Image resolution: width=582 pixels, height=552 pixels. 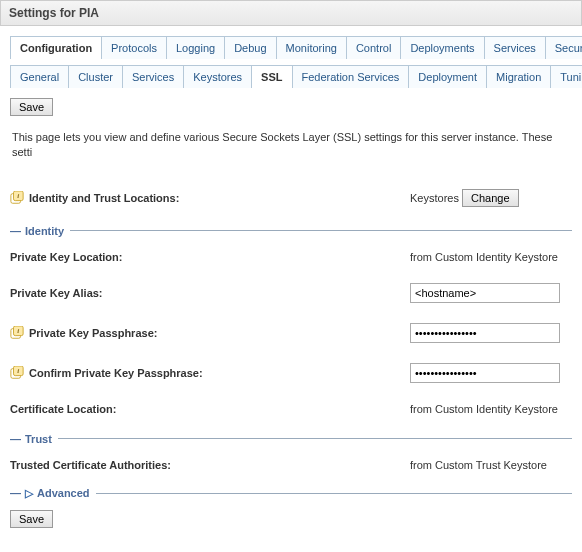 I want to click on subtab-general: General, so click(x=40, y=76).